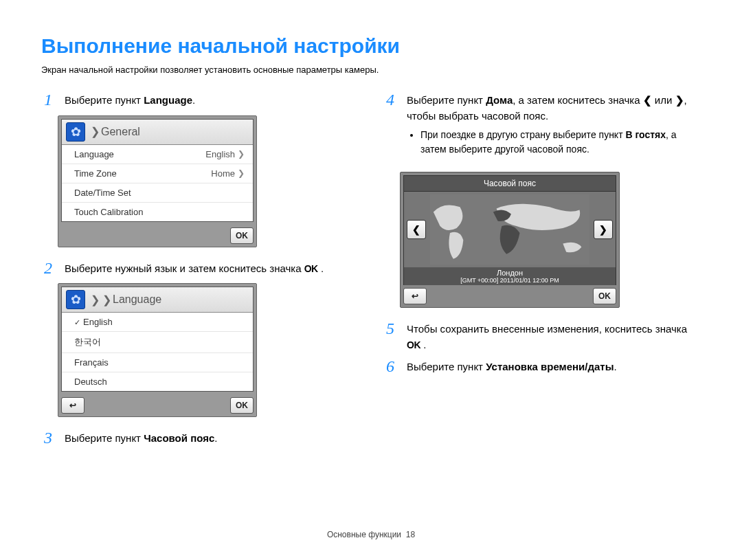 The width and height of the screenshot is (742, 560). Describe the element at coordinates (510, 229) in the screenshot. I see `world-map` at that location.